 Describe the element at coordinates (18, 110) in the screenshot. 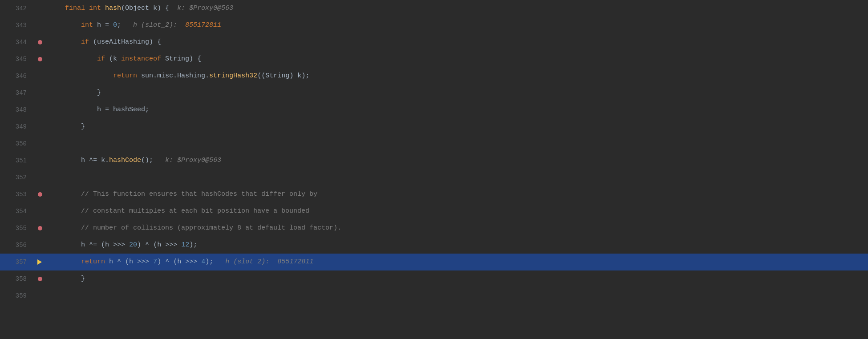

I see `line-number: 348` at that location.